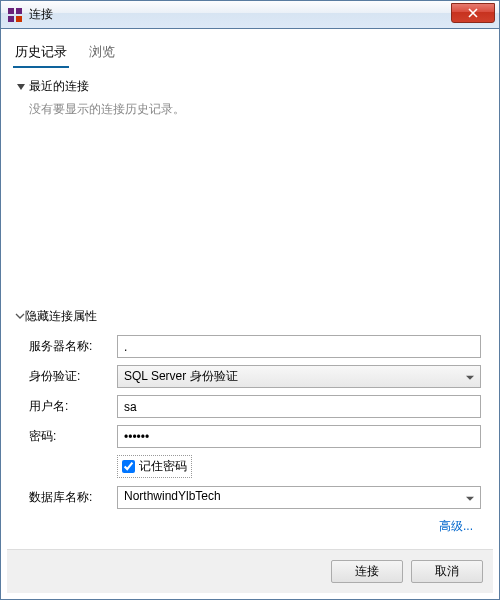  I want to click on database-select-wrap: NorthwindYlbTech, so click(299, 498).